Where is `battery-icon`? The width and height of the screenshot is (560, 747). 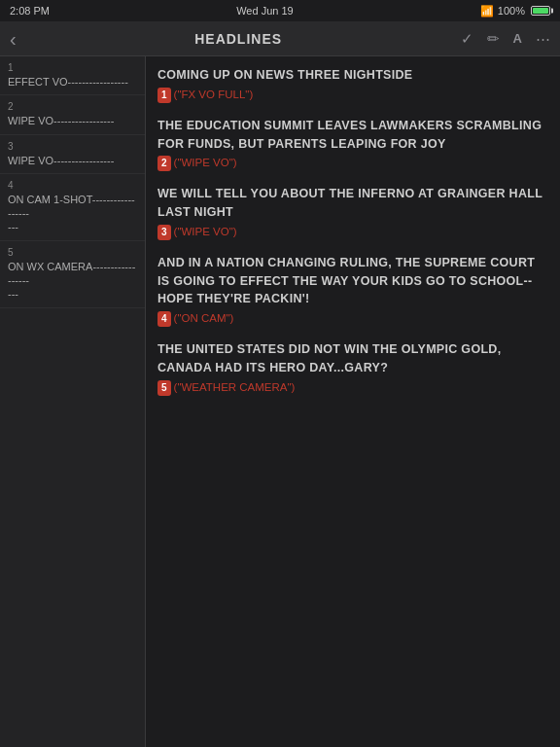 battery-icon is located at coordinates (541, 11).